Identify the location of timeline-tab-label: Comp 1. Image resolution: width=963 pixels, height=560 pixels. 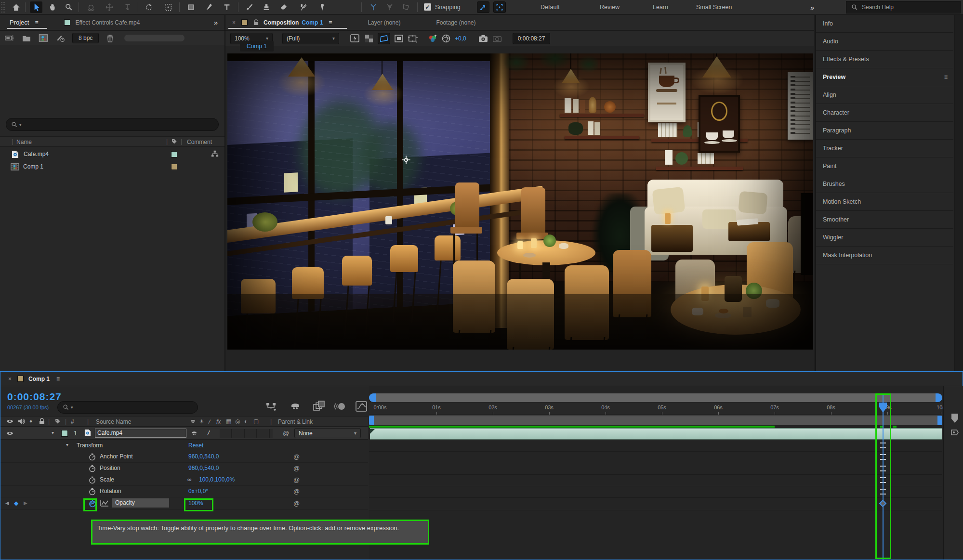
(39, 379).